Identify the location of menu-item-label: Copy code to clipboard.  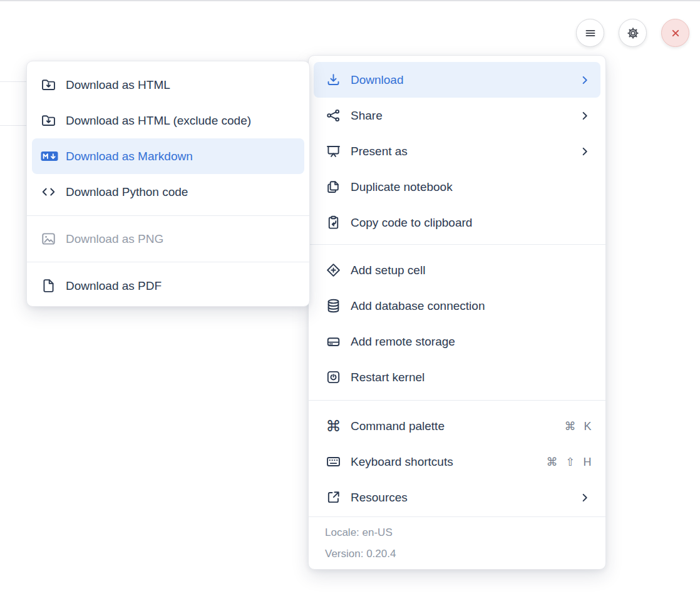
(411, 223).